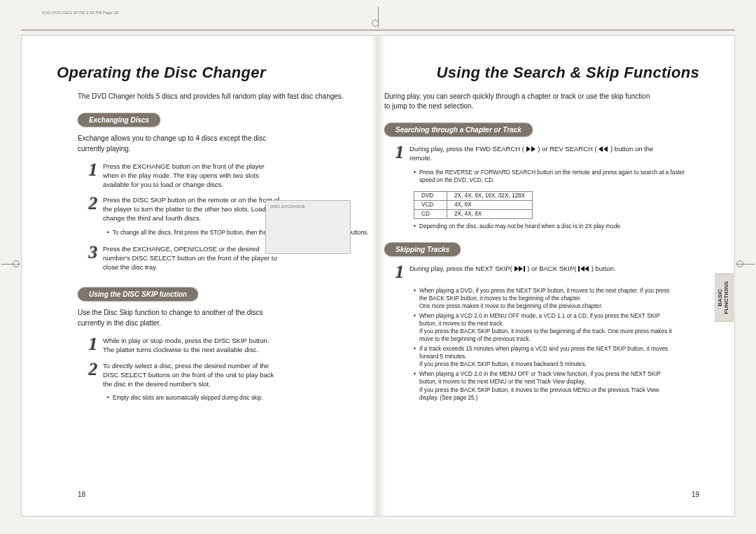 The image size is (756, 534). What do you see at coordinates (93, 258) in the screenshot?
I see `step-number-icon: 3` at bounding box center [93, 258].